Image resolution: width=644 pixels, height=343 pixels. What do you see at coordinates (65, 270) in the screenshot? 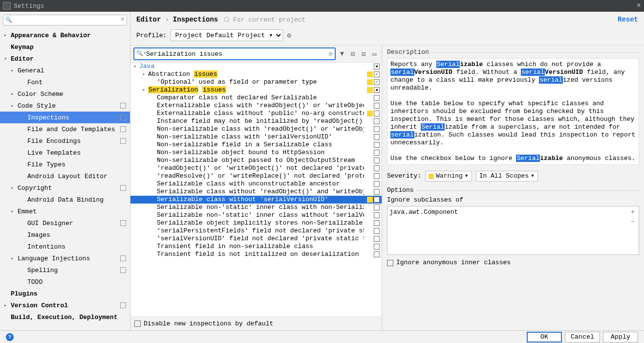
I see `sidebar-item: Spelling` at bounding box center [65, 270].